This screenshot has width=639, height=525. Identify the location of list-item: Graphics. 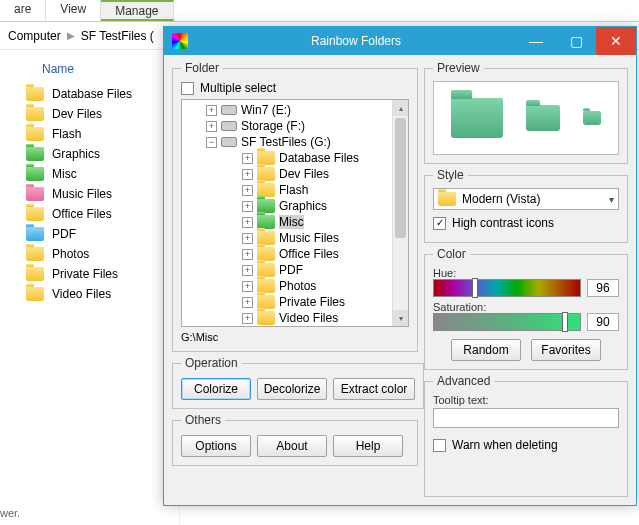
(90, 154).